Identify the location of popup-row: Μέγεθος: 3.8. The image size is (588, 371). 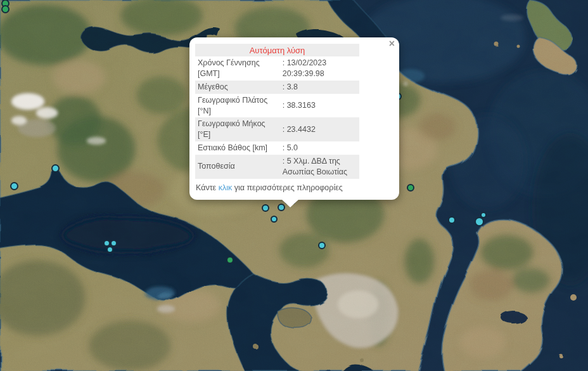
(278, 88).